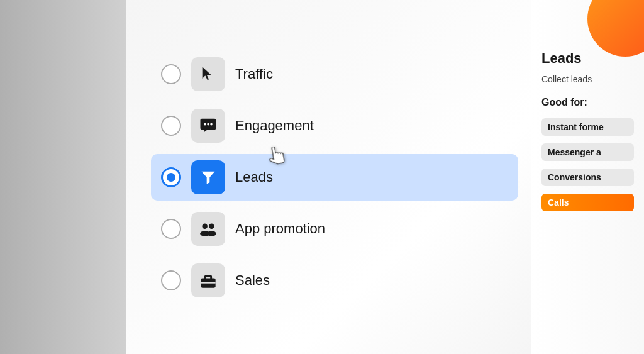  What do you see at coordinates (171, 229) in the screenshot?
I see `radio-app-promotion` at bounding box center [171, 229].